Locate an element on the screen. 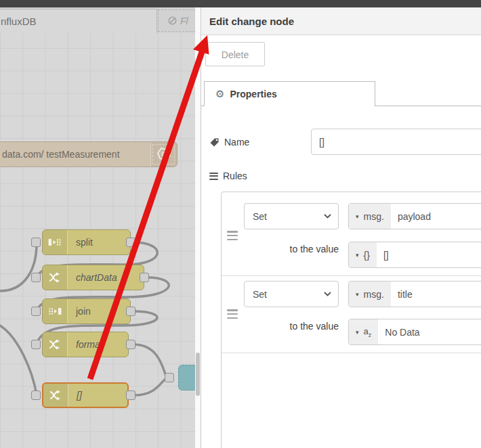  tab-disabled-flow: Fl is located at coordinates (176, 20).